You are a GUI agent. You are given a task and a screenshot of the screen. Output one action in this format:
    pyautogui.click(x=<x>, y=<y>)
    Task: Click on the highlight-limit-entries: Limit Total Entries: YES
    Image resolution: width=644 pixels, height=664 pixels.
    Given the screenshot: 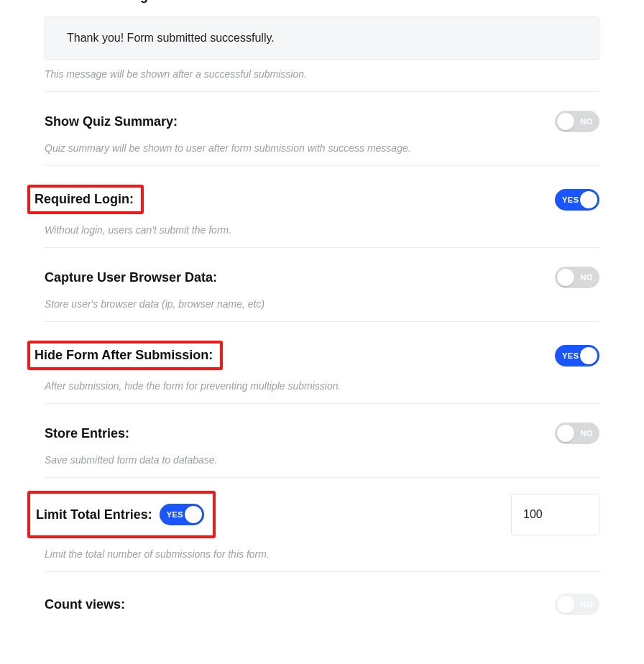 What is the action you would take?
    pyautogui.click(x=121, y=515)
    